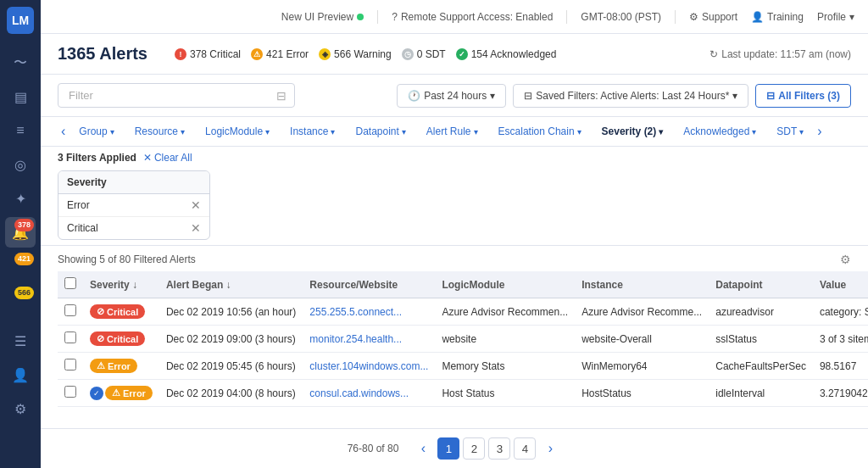 This screenshot has height=468, width=868. Describe the element at coordinates (540, 131) in the screenshot. I see `col-tab-escalation: Escalation Chain ▾` at that location.